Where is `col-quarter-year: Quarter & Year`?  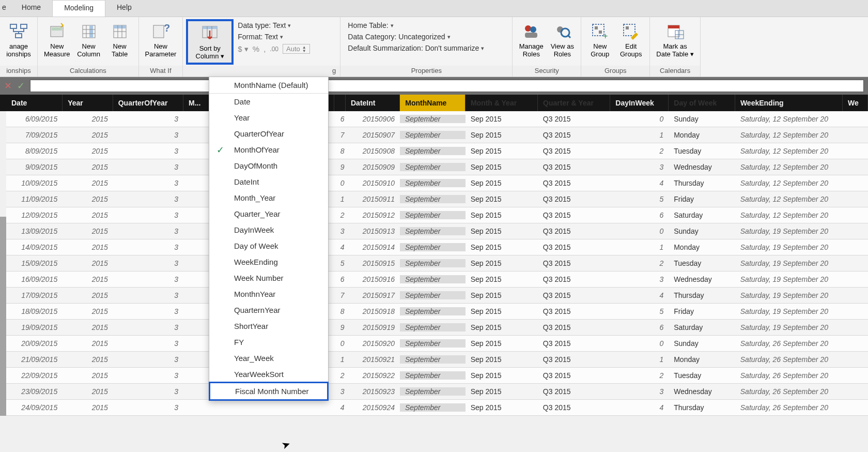 col-quarter-year: Quarter & Year is located at coordinates (574, 103).